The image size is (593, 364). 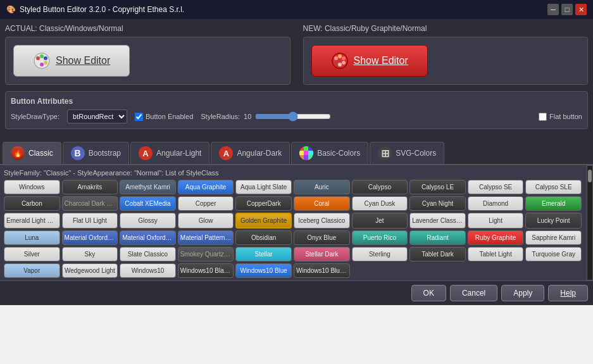 I want to click on style-btn: Aqua Graphite, so click(x=206, y=187).